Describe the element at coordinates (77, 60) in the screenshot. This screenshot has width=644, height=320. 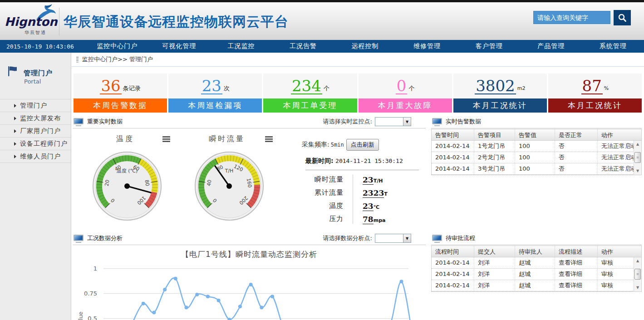
I see `breadcrumb-icon` at that location.